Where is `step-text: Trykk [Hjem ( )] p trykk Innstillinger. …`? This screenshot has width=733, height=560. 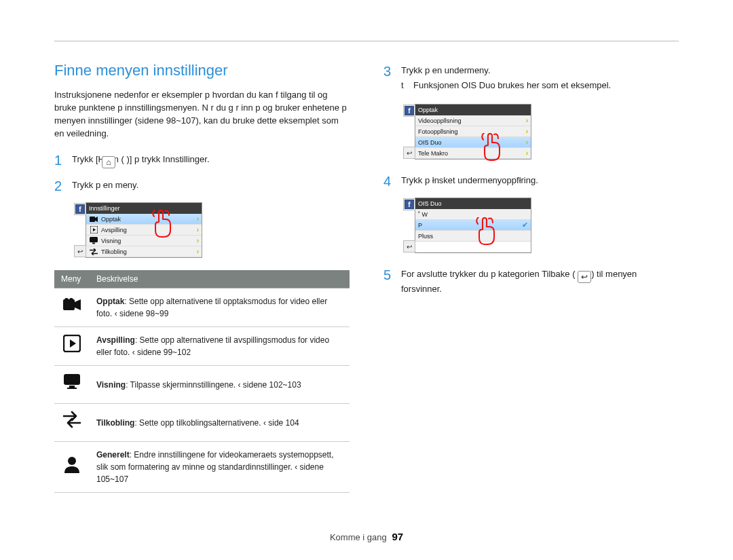
step-text: Trykk [Hjem ( )] p trykk Innstillinger. … is located at coordinates (210, 160).